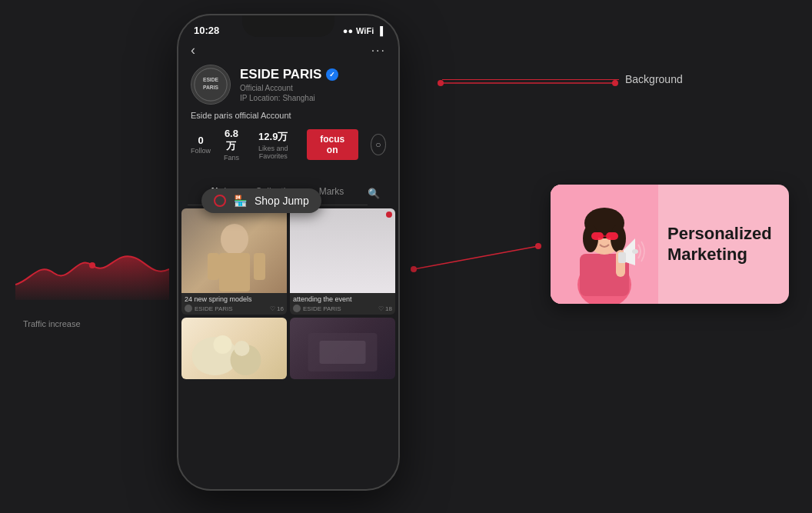 This screenshot has width=812, height=513. What do you see at coordinates (234, 308) in the screenshot?
I see `caption-meta-1: ESIDE PARIS ♡ 16` at bounding box center [234, 308].